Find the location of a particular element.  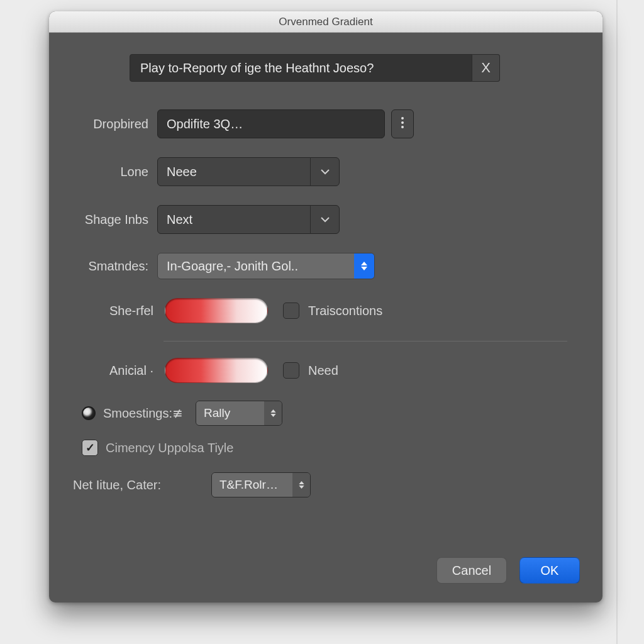

header-field-text: Play to-Reporty of ige the Heathnt Joeso… is located at coordinates (257, 68).